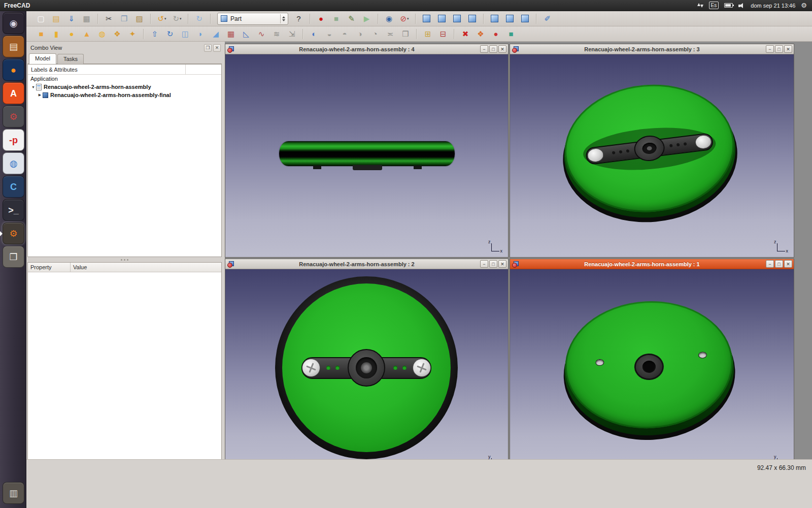 The image size is (812, 508). Describe the element at coordinates (652, 155) in the screenshot. I see `3d-viewport-isometric-view: z x` at that location.